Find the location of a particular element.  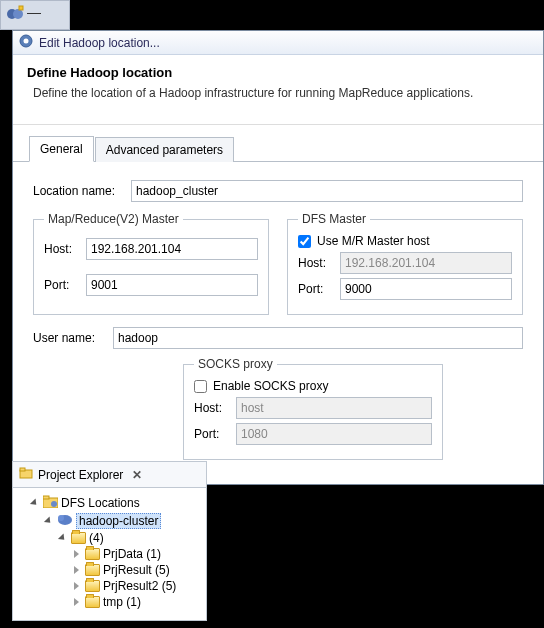

project-explorer-icon is located at coordinates (26, 474).